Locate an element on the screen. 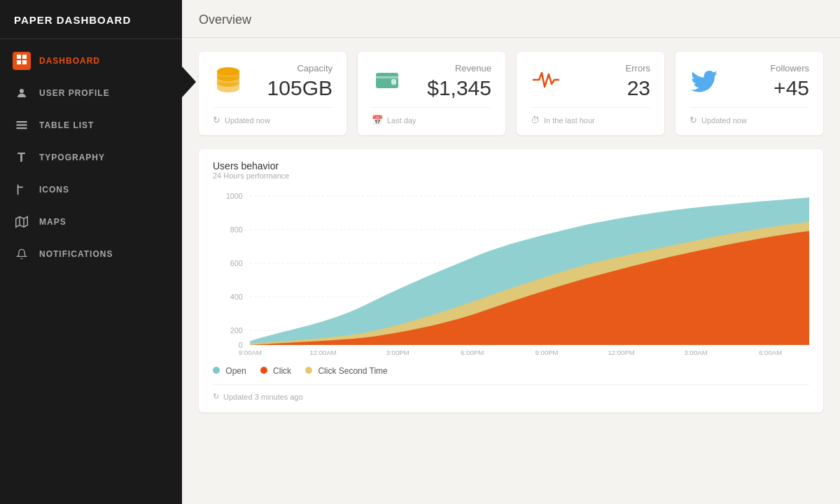  svg-text: 3:00AM is located at coordinates (696, 353).